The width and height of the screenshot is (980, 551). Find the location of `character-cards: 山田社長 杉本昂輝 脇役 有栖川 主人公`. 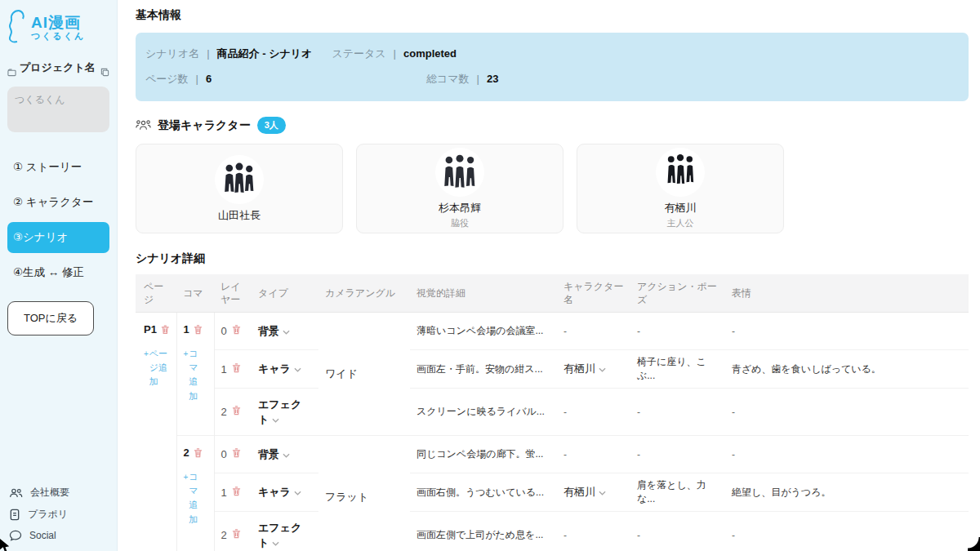

character-cards: 山田社長 杉本昂輝 脇役 有栖川 主人公 is located at coordinates (552, 189).